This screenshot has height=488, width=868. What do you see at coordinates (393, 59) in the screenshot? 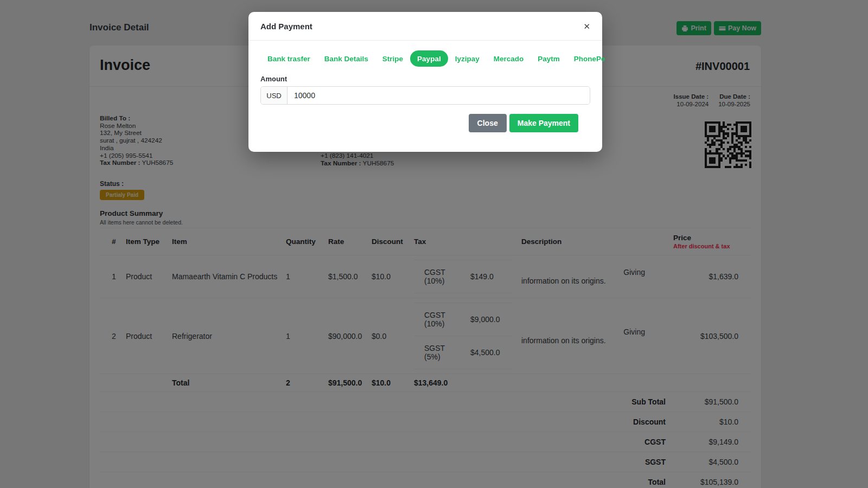
I see `tab-stripe: Stripe` at bounding box center [393, 59].